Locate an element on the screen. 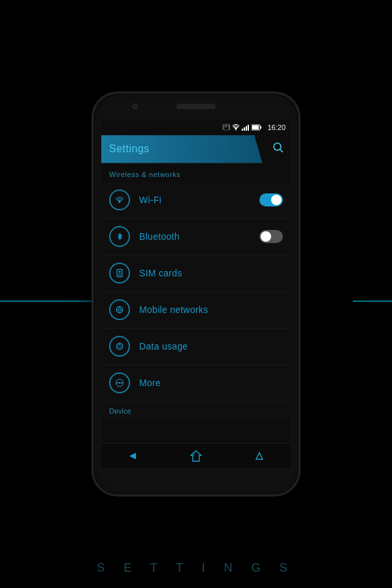 The image size is (392, 588). accent-line-right is located at coordinates (372, 301).